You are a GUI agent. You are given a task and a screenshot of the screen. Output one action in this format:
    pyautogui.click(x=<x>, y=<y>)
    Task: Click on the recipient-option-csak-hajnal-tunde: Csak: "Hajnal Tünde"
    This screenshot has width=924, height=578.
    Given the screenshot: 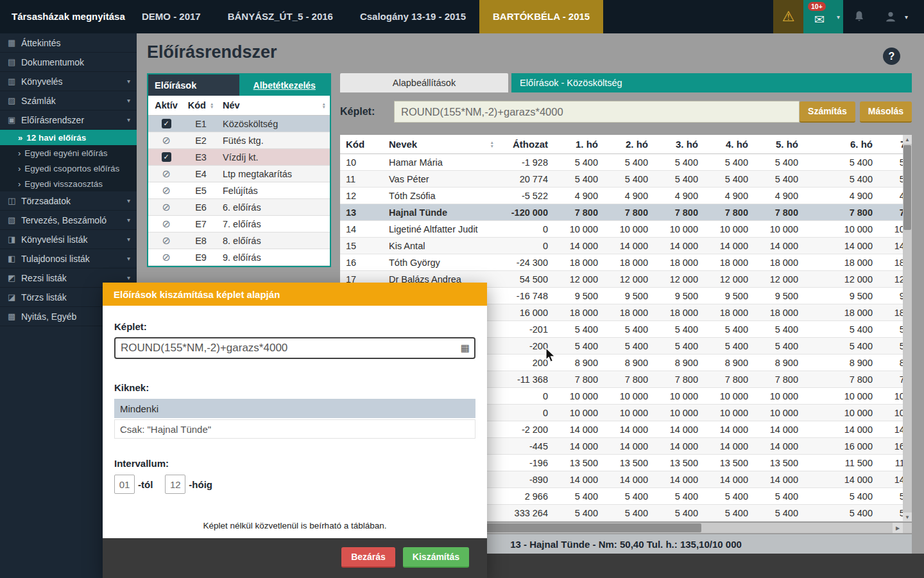 What is the action you would take?
    pyautogui.click(x=295, y=429)
    